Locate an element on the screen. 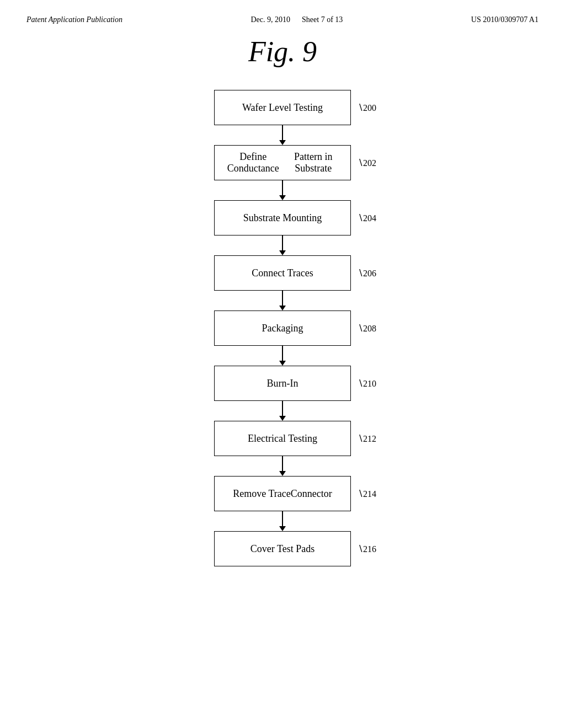 The height and width of the screenshot is (728, 565). step-label-212: ∖212 is located at coordinates (367, 439).